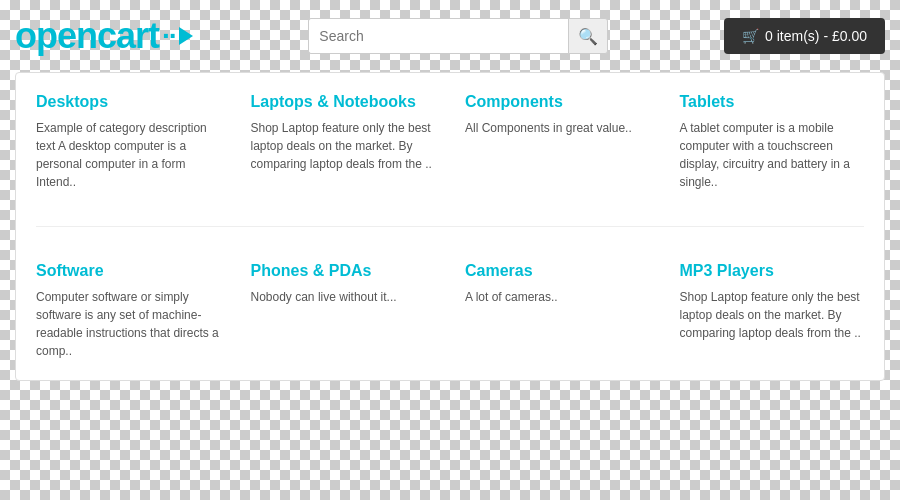 This screenshot has height=500, width=900. What do you see at coordinates (87, 36) in the screenshot?
I see `logo-text: opencart` at bounding box center [87, 36].